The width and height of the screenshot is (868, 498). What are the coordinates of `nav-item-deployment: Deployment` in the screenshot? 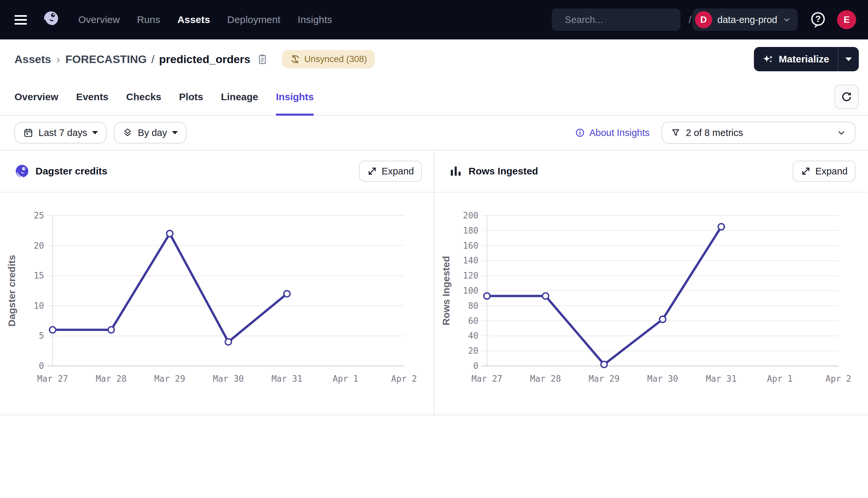 It's located at (254, 20).